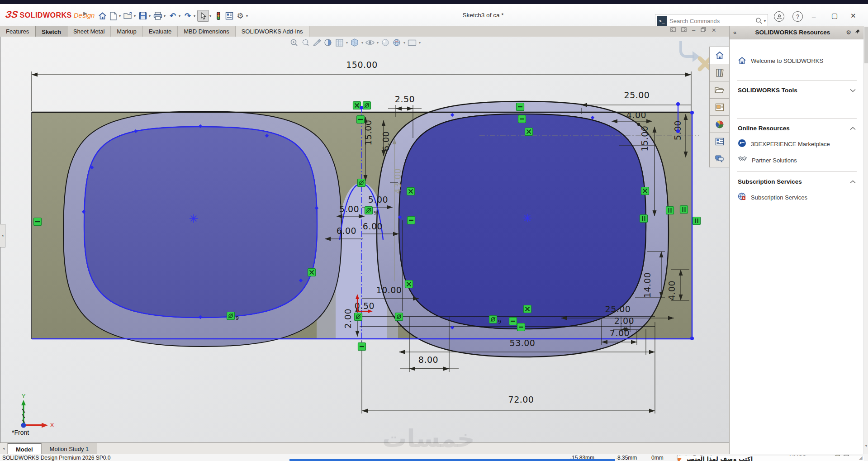 The width and height of the screenshot is (868, 461). What do you see at coordinates (18, 31) in the screenshot?
I see `ribbon-tab-features: Features` at bounding box center [18, 31].